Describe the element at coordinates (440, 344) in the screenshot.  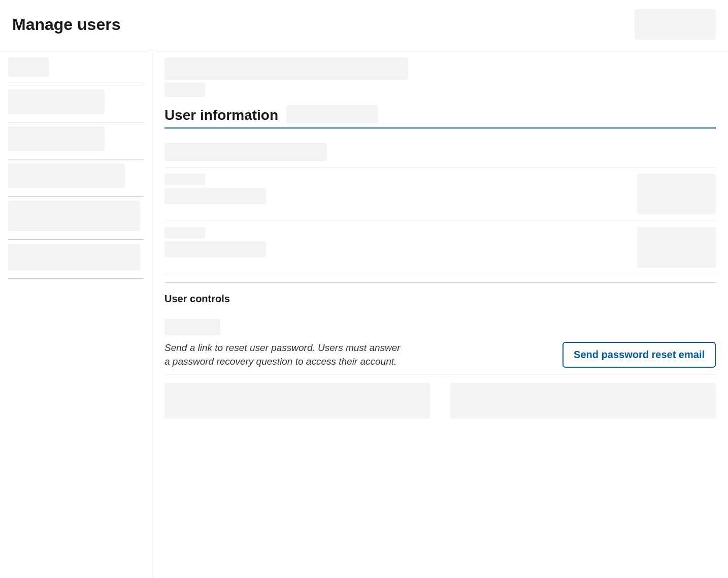
I see `password-reset-block: Send a link to reset user password. User…` at that location.